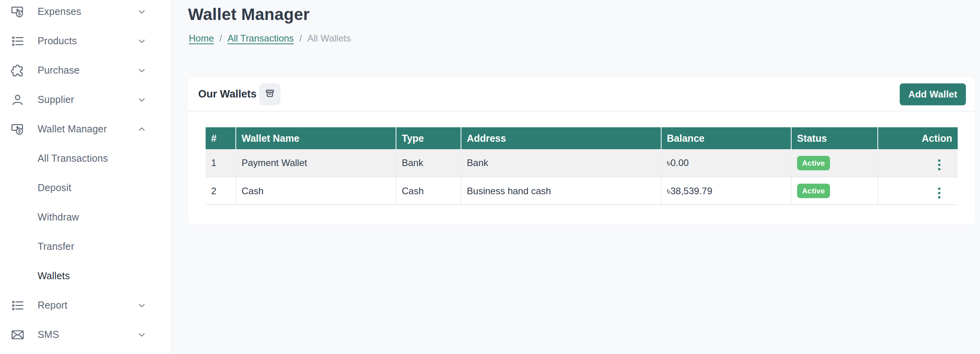  I want to click on sidebar-item-purchase: Purchase, so click(85, 70).